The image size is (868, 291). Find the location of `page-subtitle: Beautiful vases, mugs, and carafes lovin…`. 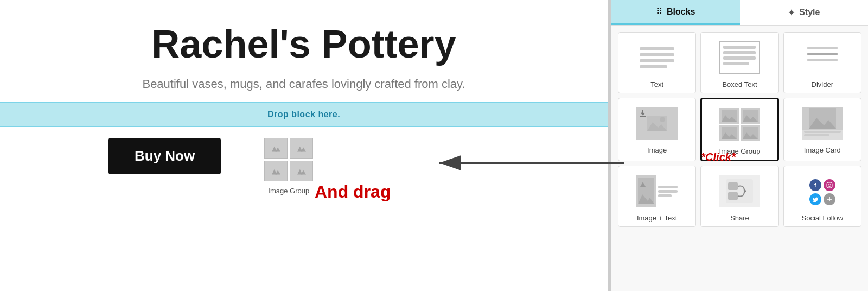

page-subtitle: Beautiful vases, mugs, and carafes lovin… is located at coordinates (304, 84).